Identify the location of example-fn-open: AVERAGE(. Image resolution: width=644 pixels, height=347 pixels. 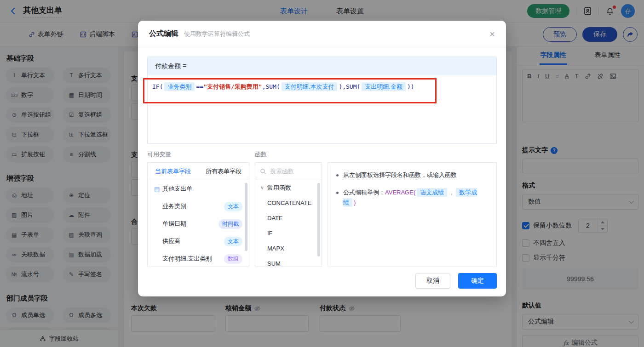
(400, 192).